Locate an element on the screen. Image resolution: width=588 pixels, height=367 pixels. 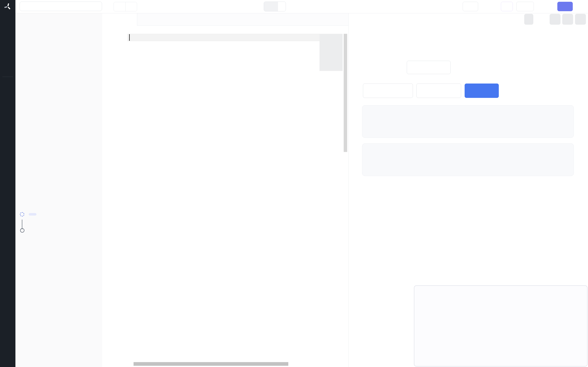
history-timeline is located at coordinates (22, 225).